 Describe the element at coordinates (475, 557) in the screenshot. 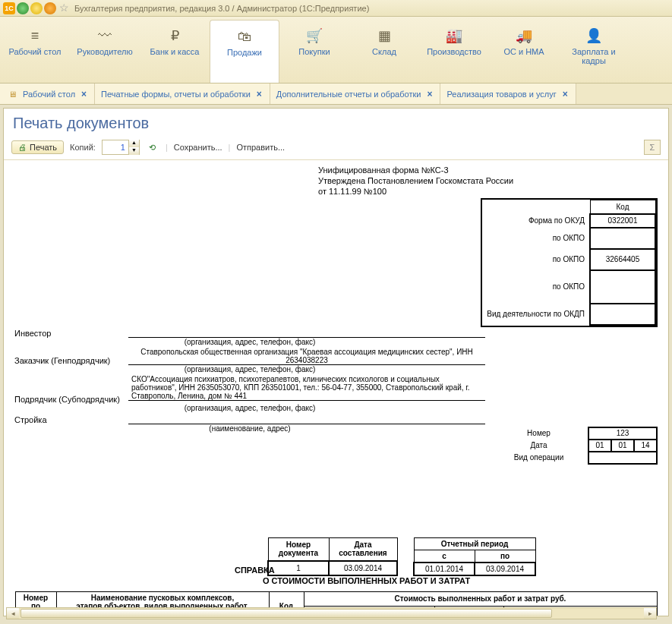

I see `period-table: Отчетный период спо 01.01.201403.09.2014` at that location.